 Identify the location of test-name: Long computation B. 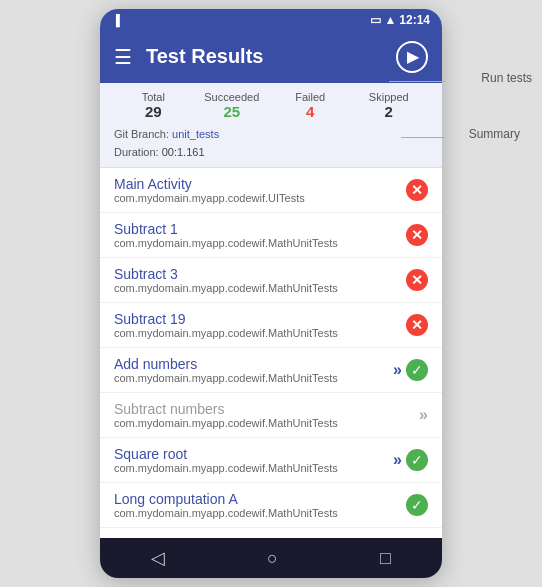
(260, 537).